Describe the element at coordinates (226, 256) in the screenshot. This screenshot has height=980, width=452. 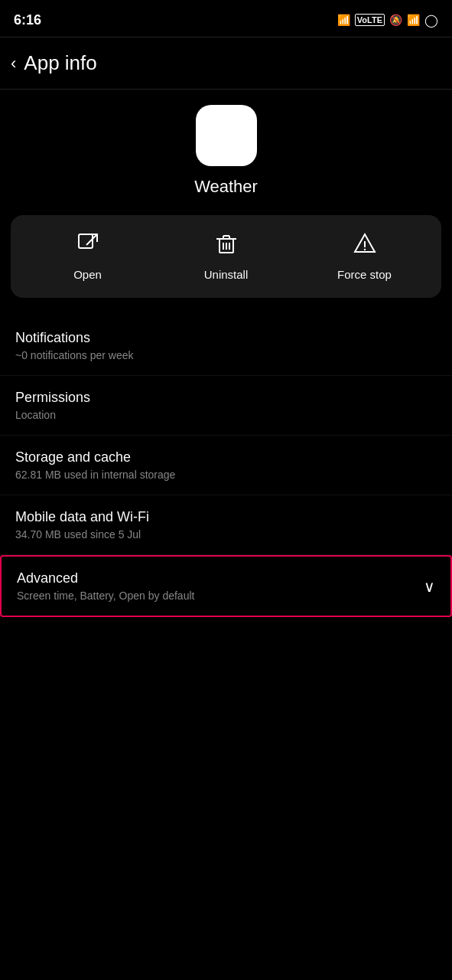
I see `uninstall-button: Uninstall` at that location.